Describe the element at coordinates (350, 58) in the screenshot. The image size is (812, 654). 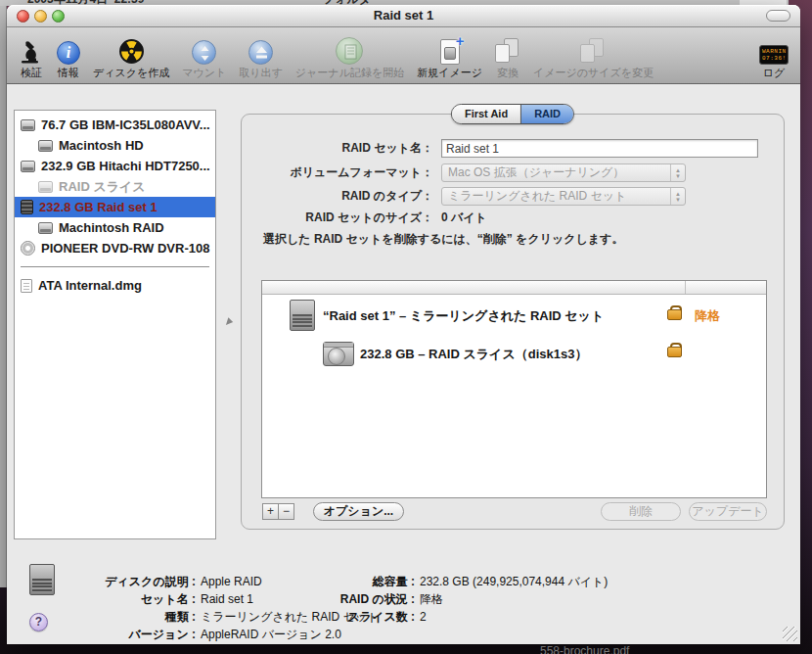
I see `journal-button: ジャーナル記録を開始` at that location.